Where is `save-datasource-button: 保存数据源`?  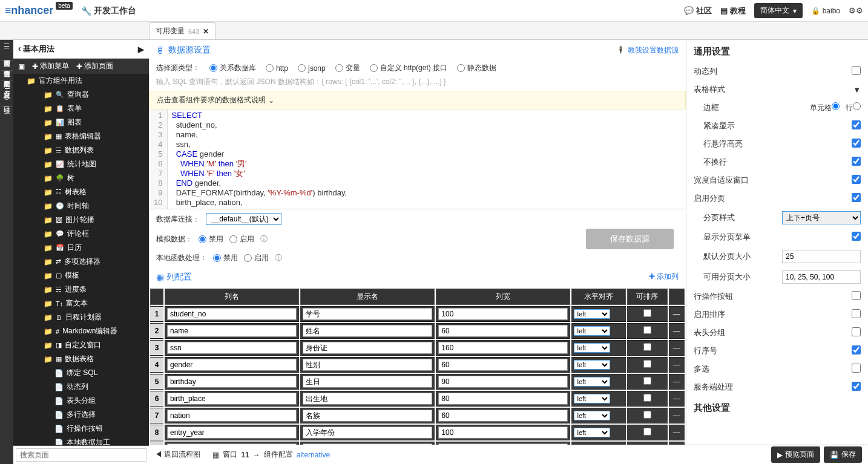 save-datasource-button: 保存数据源 is located at coordinates (630, 239).